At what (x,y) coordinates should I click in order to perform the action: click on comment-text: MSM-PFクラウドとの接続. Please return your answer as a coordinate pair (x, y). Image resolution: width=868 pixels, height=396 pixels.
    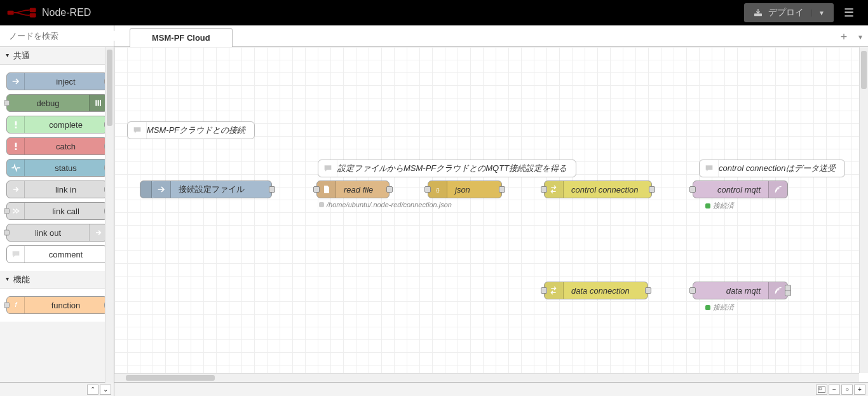
    Looking at the image, I should click on (196, 130).